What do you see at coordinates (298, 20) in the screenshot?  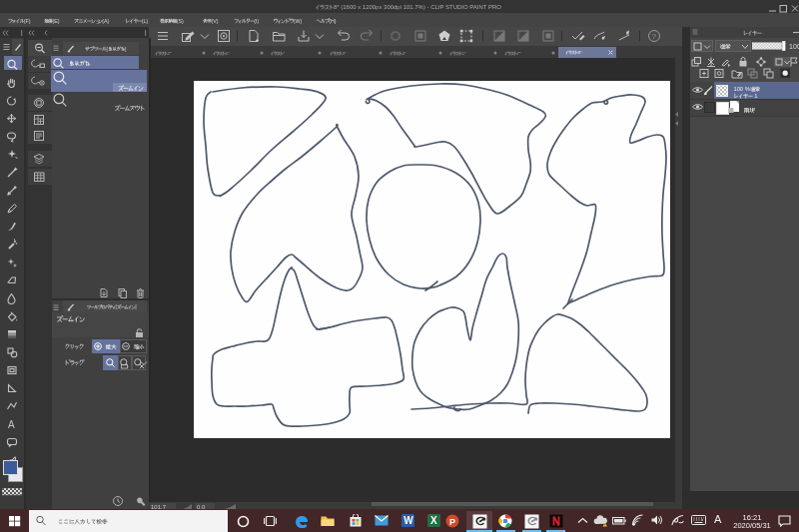 I see `svg-text: (W)` at bounding box center [298, 20].